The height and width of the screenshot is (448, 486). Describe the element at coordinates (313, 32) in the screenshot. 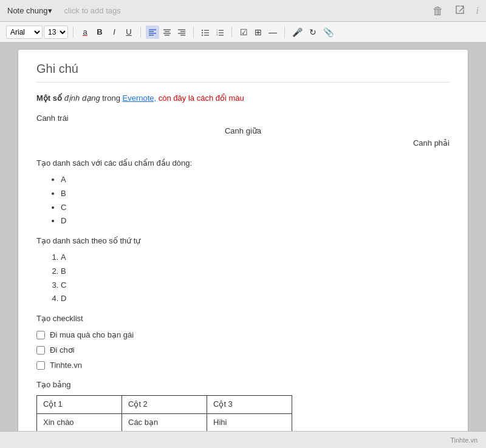

I see `sync-button: ↻` at that location.